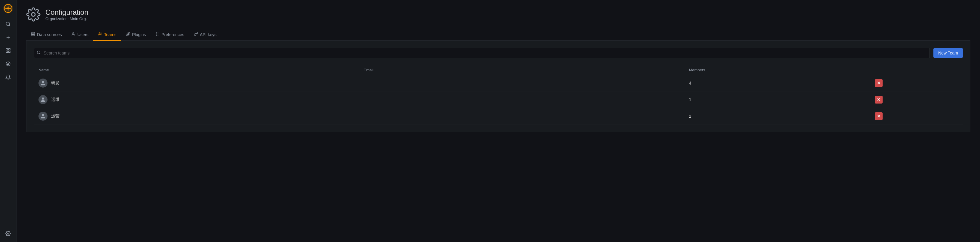 The image size is (980, 242). I want to click on sidebar-configuration-icon, so click(8, 234).